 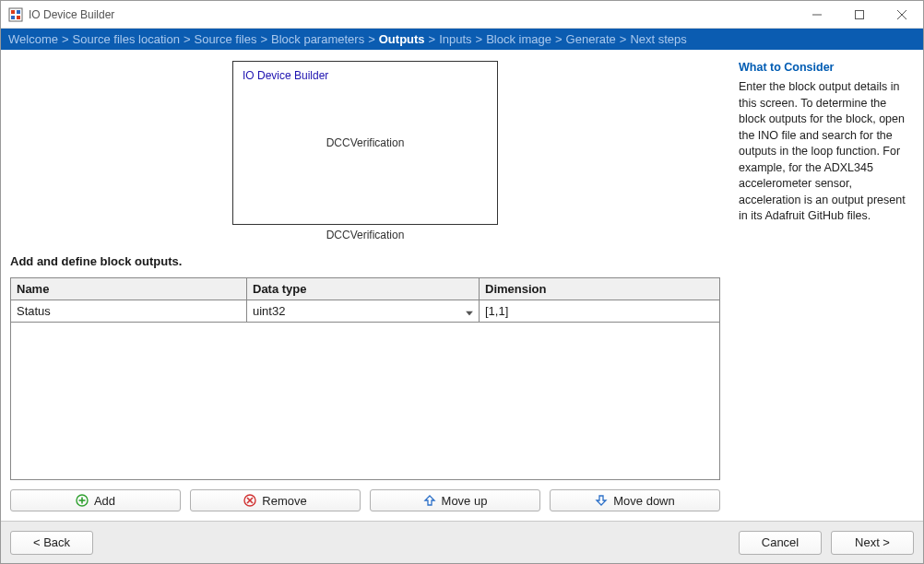 What do you see at coordinates (363, 311) in the screenshot?
I see `cell-type: uint32` at bounding box center [363, 311].